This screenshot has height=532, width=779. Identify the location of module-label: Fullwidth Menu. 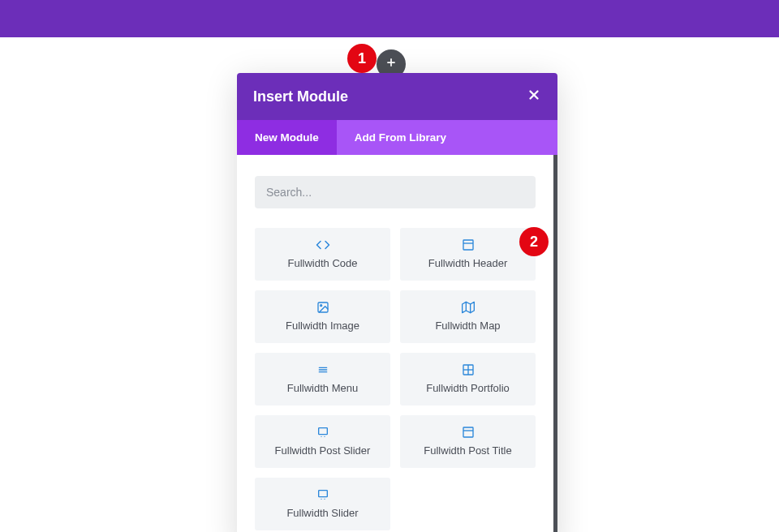
(323, 388).